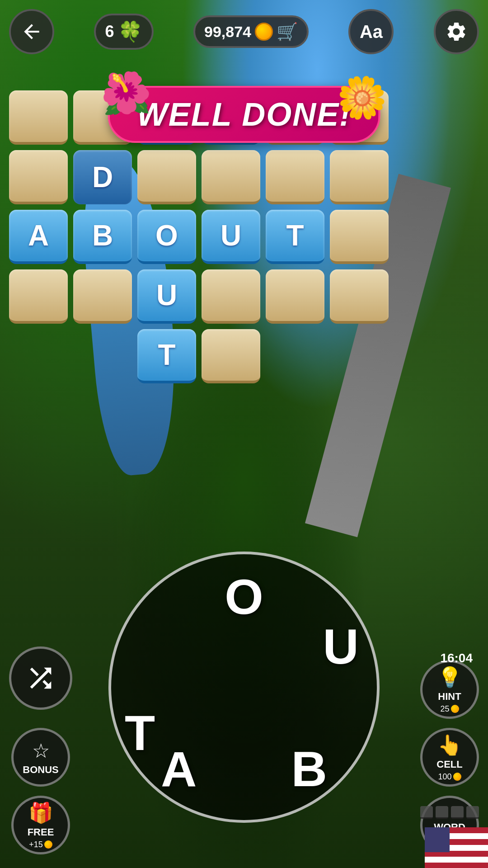 Image resolution: width=488 pixels, height=868 pixels. What do you see at coordinates (228, 32) in the screenshot?
I see `coin-amount: 99,874` at bounding box center [228, 32].